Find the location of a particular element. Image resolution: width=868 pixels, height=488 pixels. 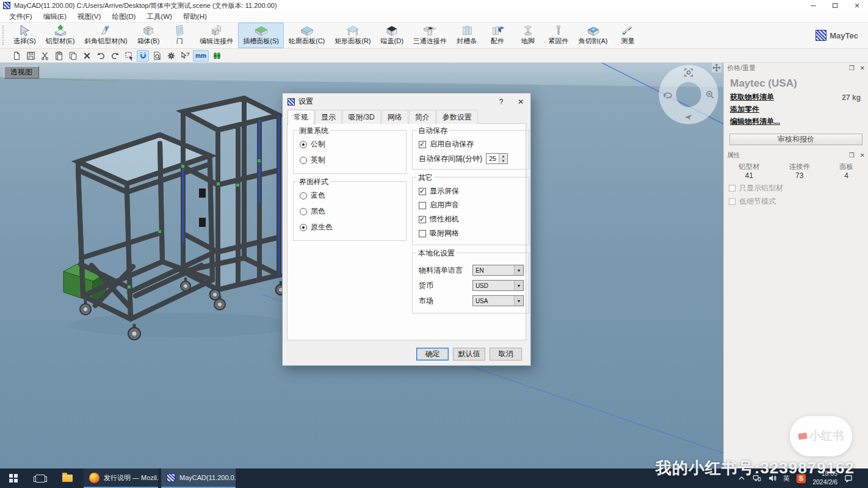

tab-parameters: 参数设置 is located at coordinates (457, 117).